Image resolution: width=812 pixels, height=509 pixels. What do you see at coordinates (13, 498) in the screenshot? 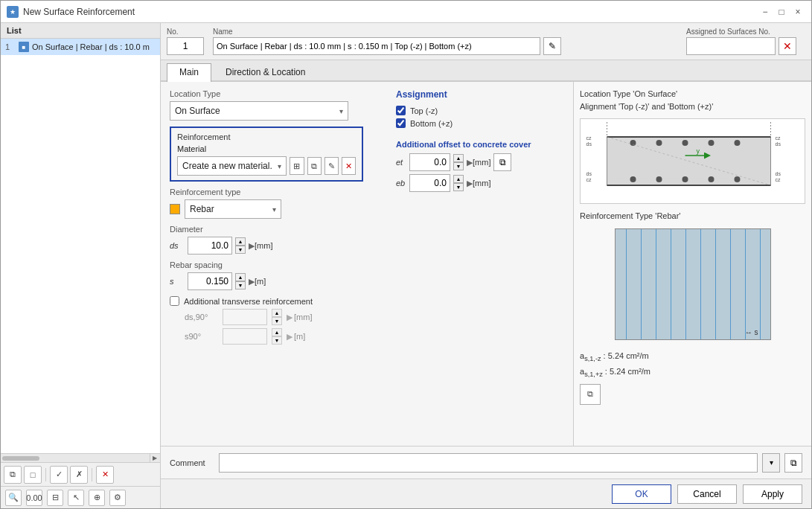
I see `search-button: 🔍` at bounding box center [13, 498].